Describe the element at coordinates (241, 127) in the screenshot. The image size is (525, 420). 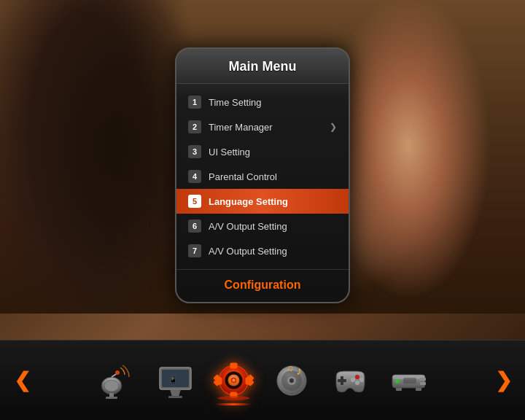
I see `menu-item-2-label: Timer Manager` at that location.